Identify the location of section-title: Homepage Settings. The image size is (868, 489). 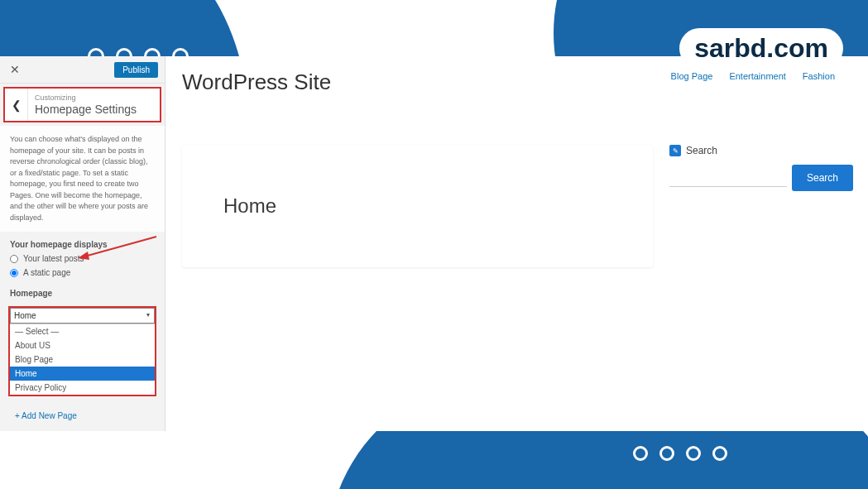
(94, 109).